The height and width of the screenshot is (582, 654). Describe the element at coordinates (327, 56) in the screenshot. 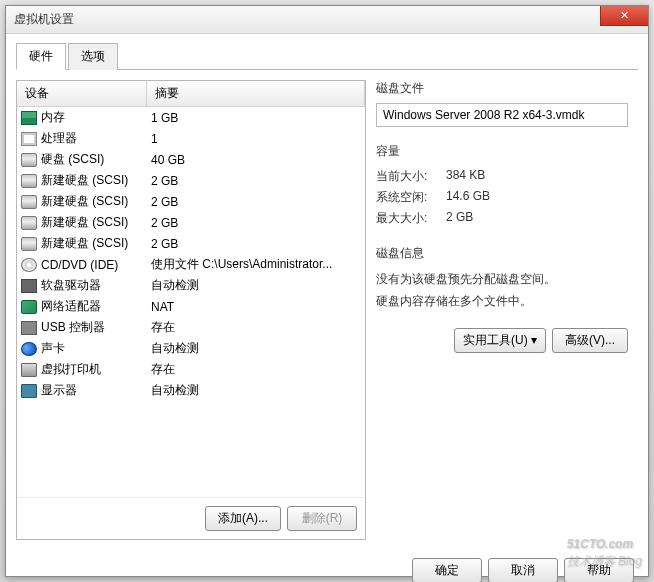

I see `tabs-container: 硬件 选项` at that location.